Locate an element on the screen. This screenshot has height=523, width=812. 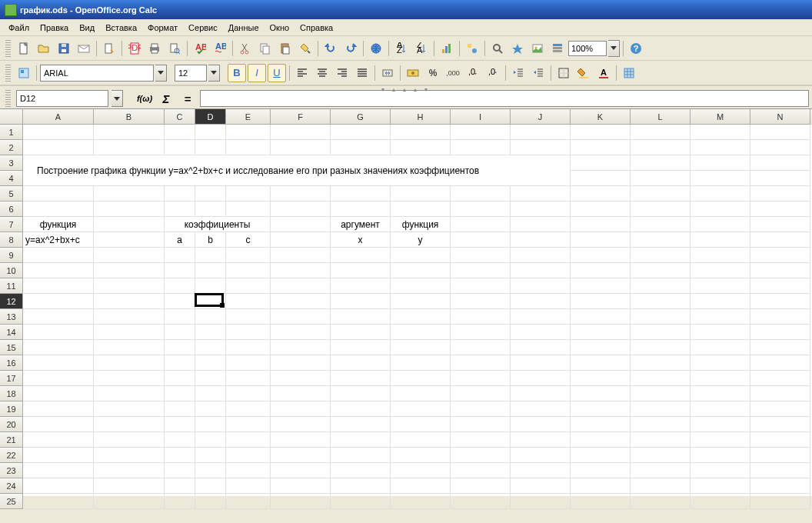
menu-help: Справка is located at coordinates (317, 28).